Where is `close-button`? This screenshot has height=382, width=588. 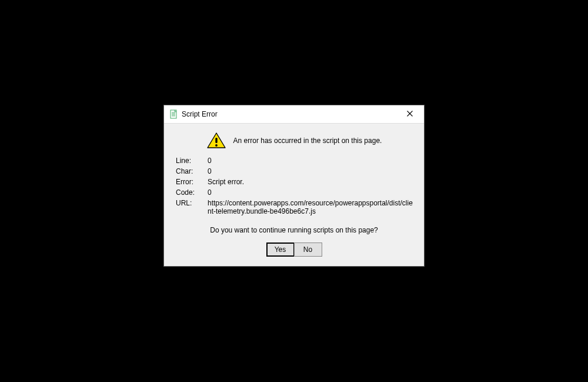
close-button is located at coordinates (410, 114).